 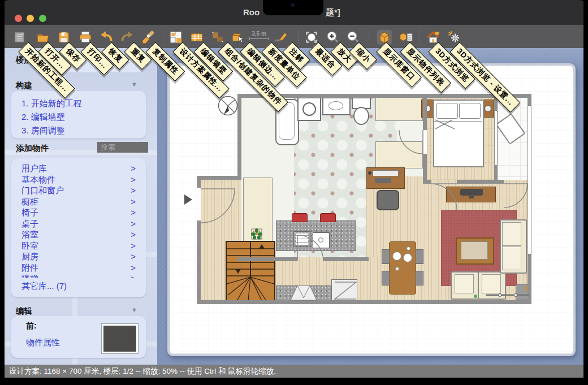 I want to click on library-item-kitchen: 厨房>, so click(x=79, y=257).